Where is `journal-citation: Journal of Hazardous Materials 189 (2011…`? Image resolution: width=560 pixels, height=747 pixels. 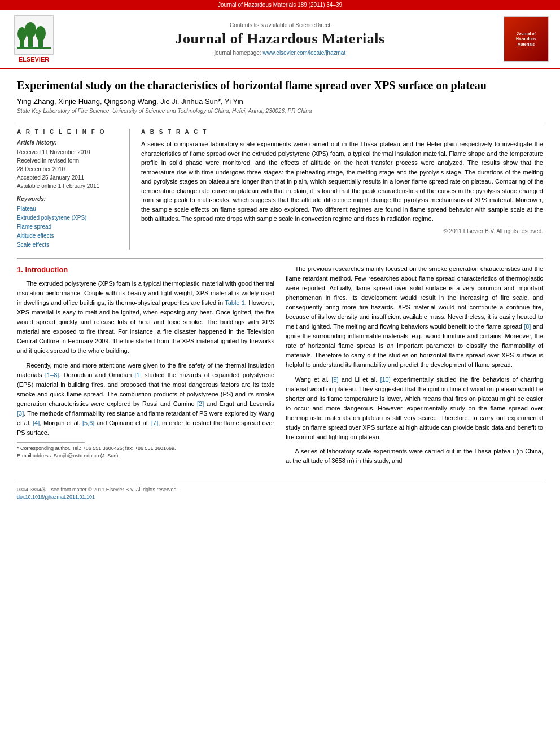 journal-citation: Journal of Hazardous Materials 189 (2011… is located at coordinates (280, 5).